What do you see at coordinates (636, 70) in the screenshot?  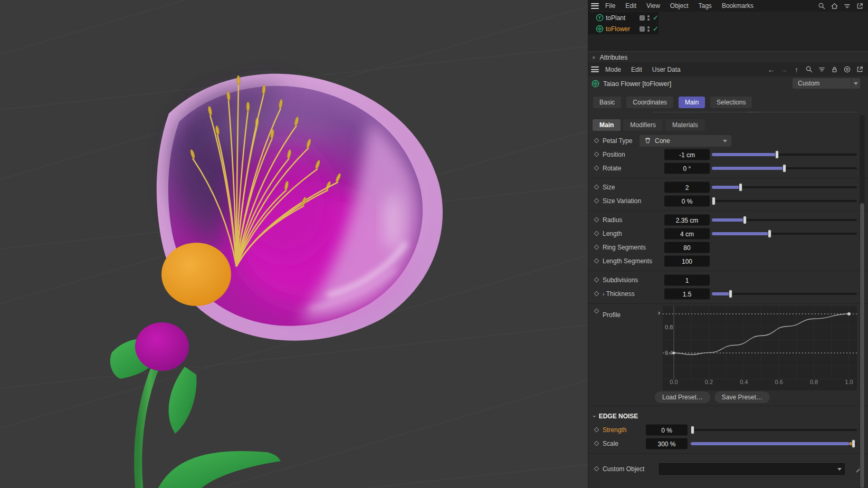 I see `attr-menu-edit: Edit` at bounding box center [636, 70].